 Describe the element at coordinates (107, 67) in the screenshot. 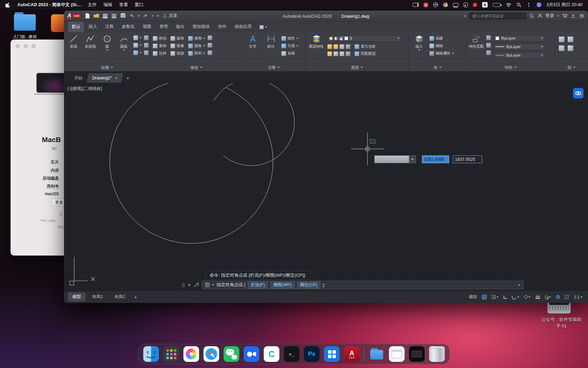

I see `panel-label-draw: 绘图` at that location.